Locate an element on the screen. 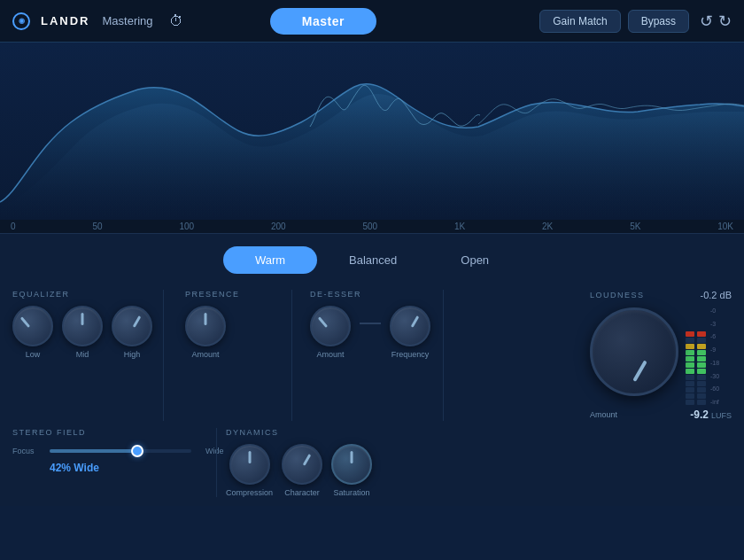 This screenshot has height=560, width=744. freq-label-200: 200 is located at coordinates (278, 227).